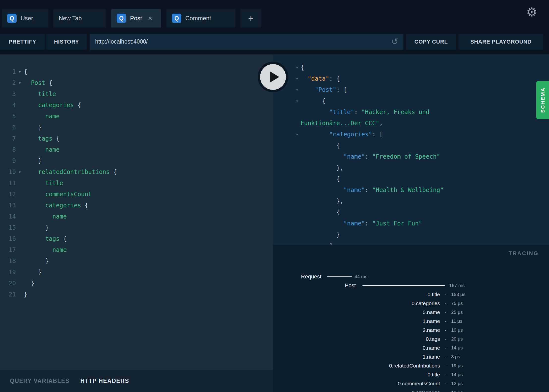 This screenshot has height=392, width=549. What do you see at coordinates (8, 250) in the screenshot?
I see `line-number: 17` at bounding box center [8, 250].